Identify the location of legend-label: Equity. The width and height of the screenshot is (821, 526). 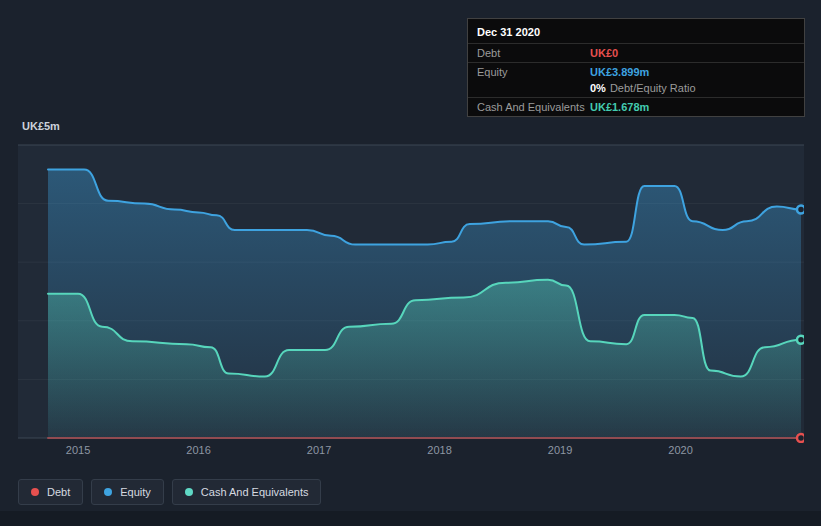
(136, 492).